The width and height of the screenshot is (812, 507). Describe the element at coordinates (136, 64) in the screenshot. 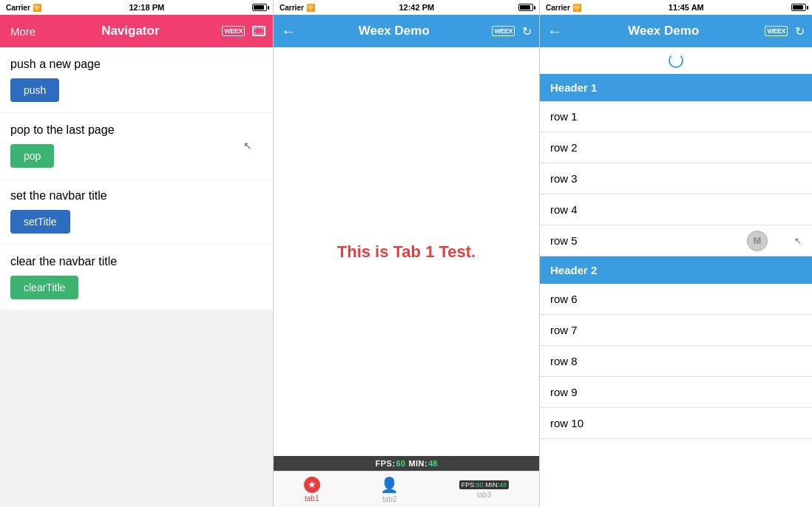

I see `push-label: push a new page` at that location.